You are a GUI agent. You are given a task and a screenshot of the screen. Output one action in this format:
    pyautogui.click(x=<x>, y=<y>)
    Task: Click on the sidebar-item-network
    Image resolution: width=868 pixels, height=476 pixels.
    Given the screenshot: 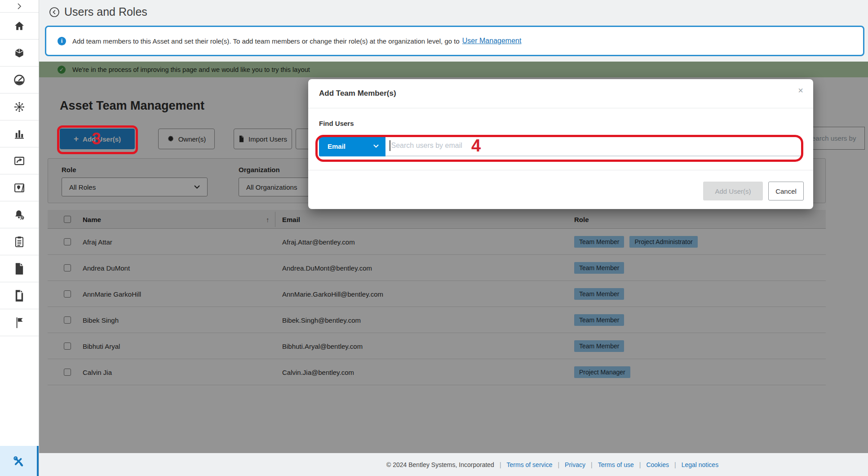 What is the action you would take?
    pyautogui.click(x=19, y=107)
    